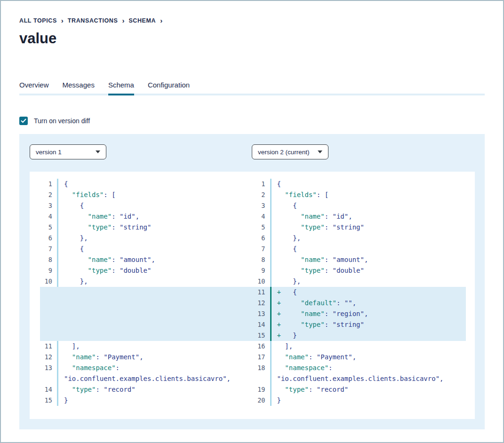 The height and width of the screenshot is (443, 504). I want to click on version-selector-row: version 1 version 2 (current), so click(252, 152).